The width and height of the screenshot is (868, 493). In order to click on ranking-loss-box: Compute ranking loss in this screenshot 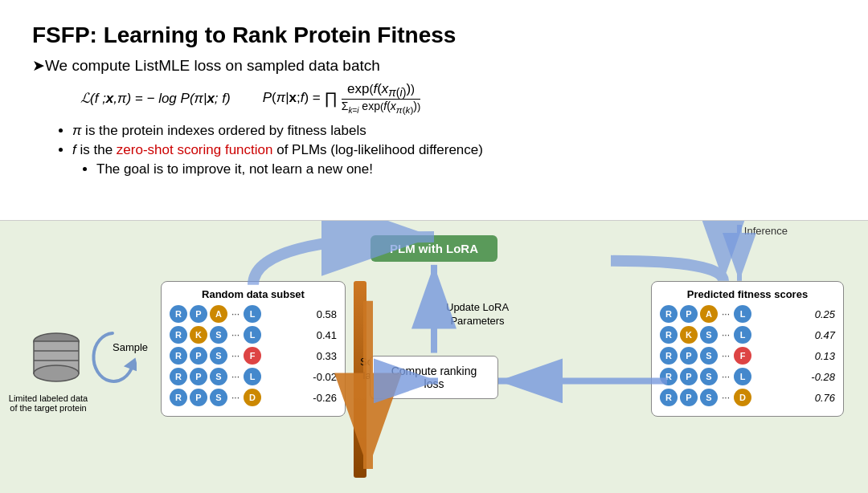, I will do `click(434, 377)`.